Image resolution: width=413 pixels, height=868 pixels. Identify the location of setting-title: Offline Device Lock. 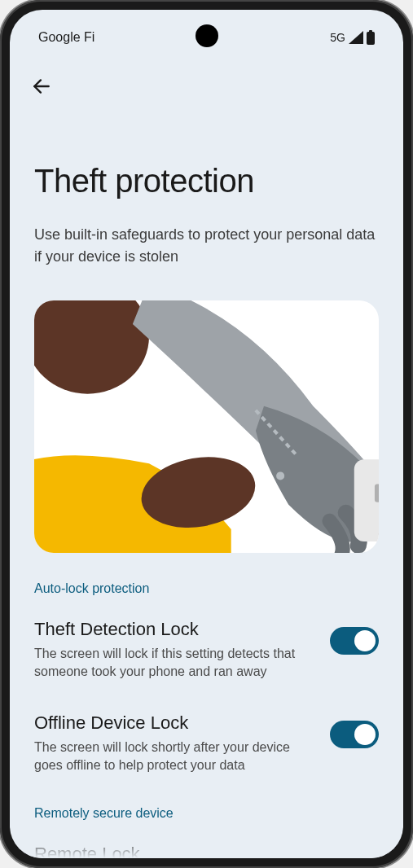
(174, 723).